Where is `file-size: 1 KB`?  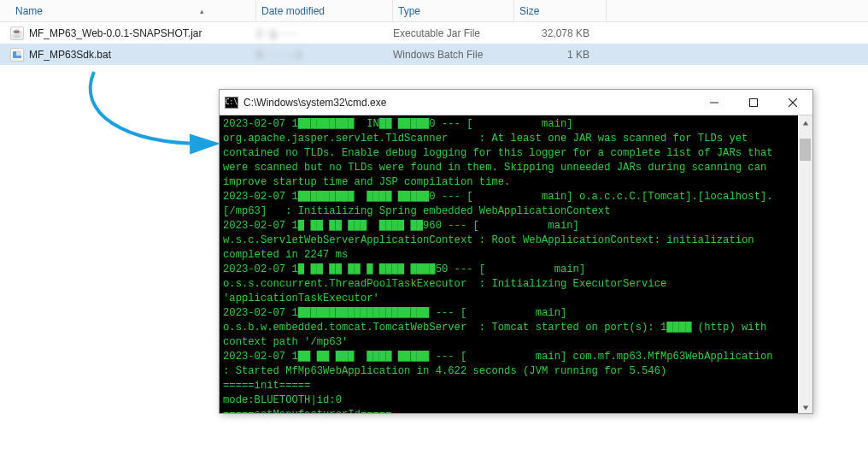 file-size: 1 KB is located at coordinates (560, 55).